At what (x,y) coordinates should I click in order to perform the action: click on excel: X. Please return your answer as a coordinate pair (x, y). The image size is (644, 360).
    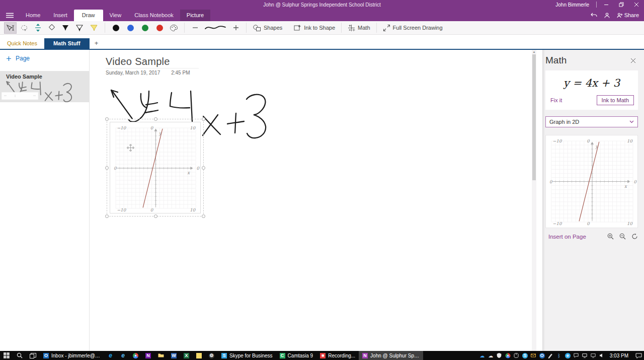
    Looking at the image, I should click on (186, 355).